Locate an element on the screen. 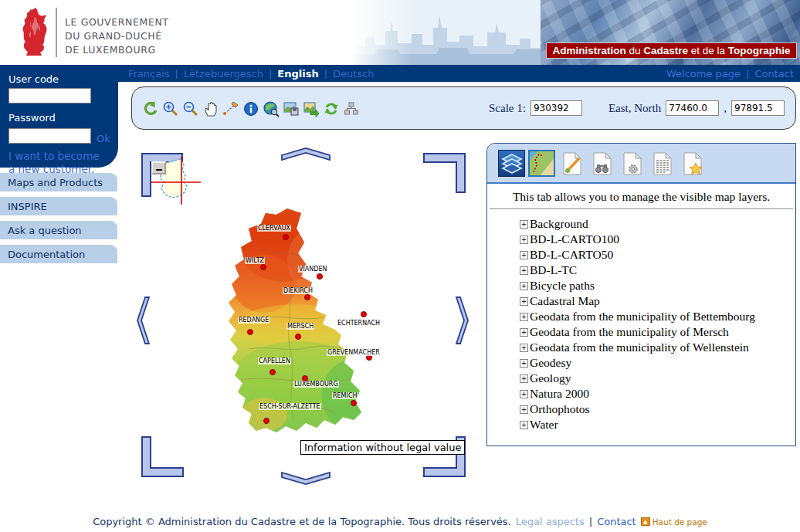  banner-seg-1: Administration is located at coordinates (588, 51).